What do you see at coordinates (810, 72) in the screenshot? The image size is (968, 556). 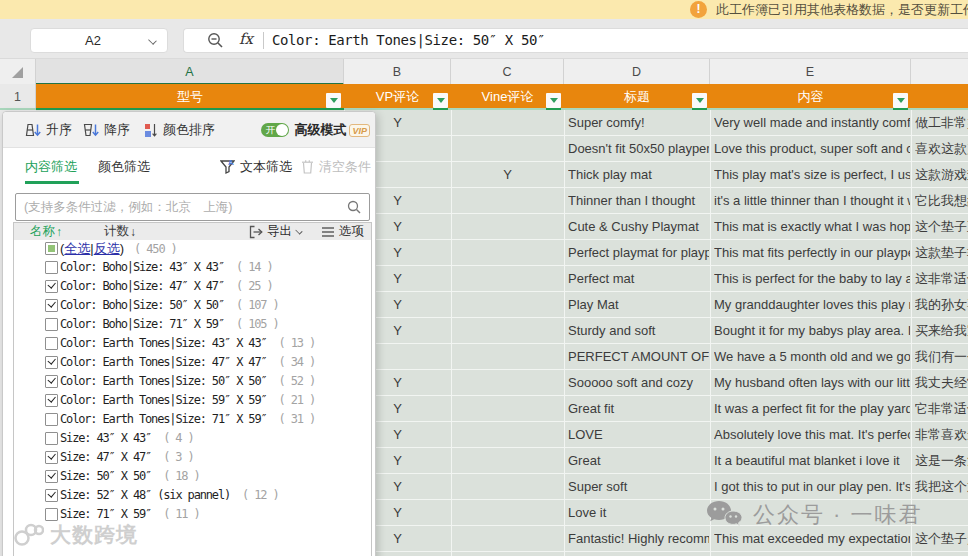 I see `column-header-e: E` at bounding box center [810, 72].